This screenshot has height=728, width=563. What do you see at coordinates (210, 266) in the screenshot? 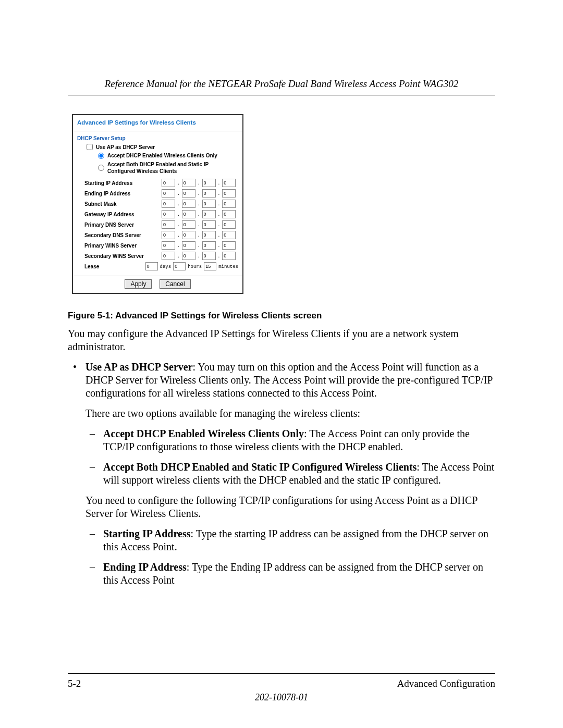
I see `lease-minutes-input` at bounding box center [210, 266].